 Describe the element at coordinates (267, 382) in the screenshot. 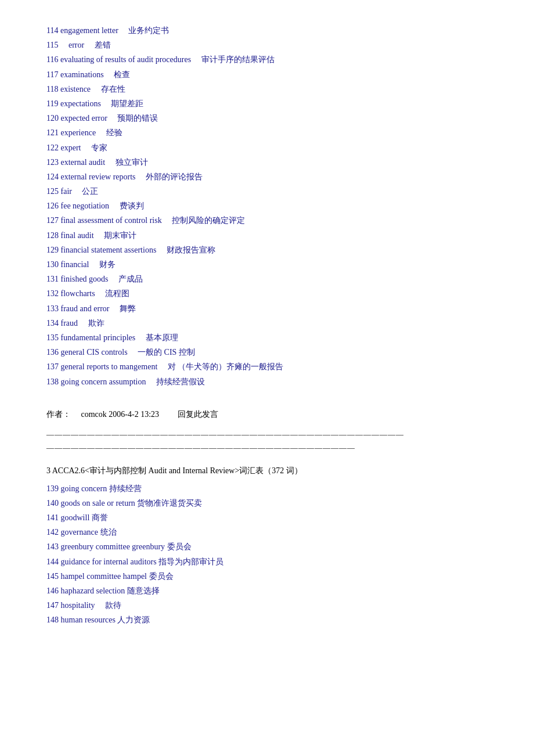

I see `list-item: 138 going concern assumption 持续经营假设` at that location.